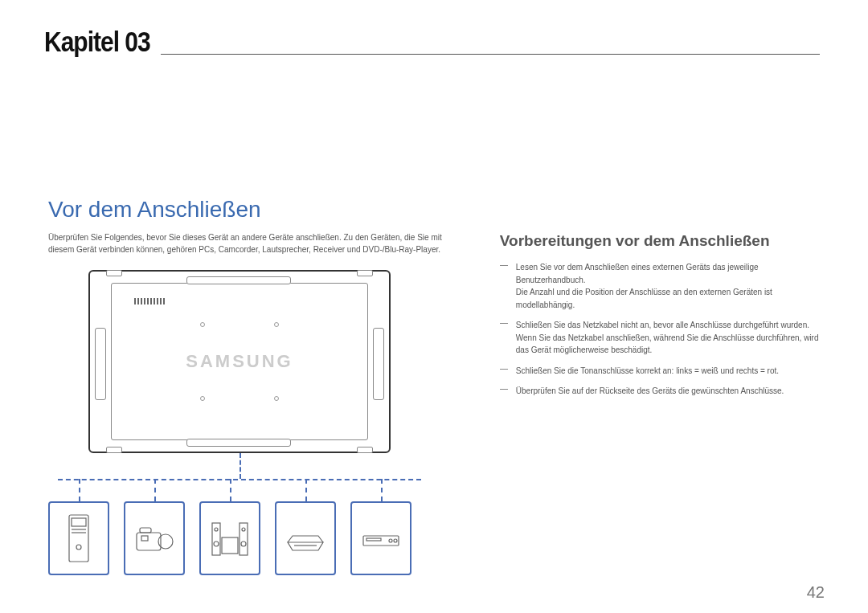 The height and width of the screenshot is (613, 868). I want to click on note-text: Überprüfen Sie auf der Rückseite des Ger…, so click(650, 391).